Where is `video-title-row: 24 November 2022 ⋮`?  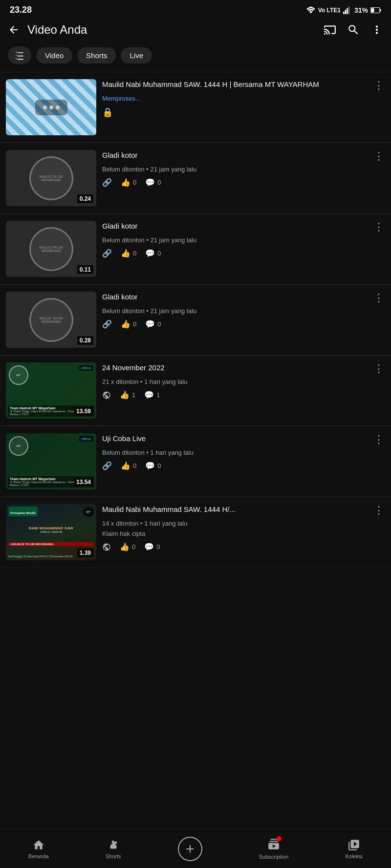 video-title-row: 24 November 2022 ⋮ is located at coordinates (243, 369).